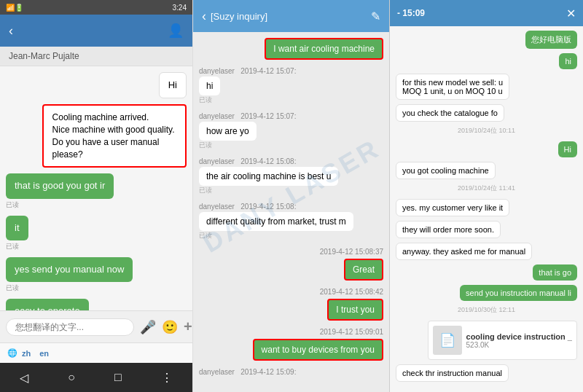 Image resolution: width=583 pixels, height=392 pixels. What do you see at coordinates (292, 344) in the screenshot?
I see `mid-msg-wrapper: 2019-4-12 15:09:01 want to buy devices f…` at bounding box center [292, 344].